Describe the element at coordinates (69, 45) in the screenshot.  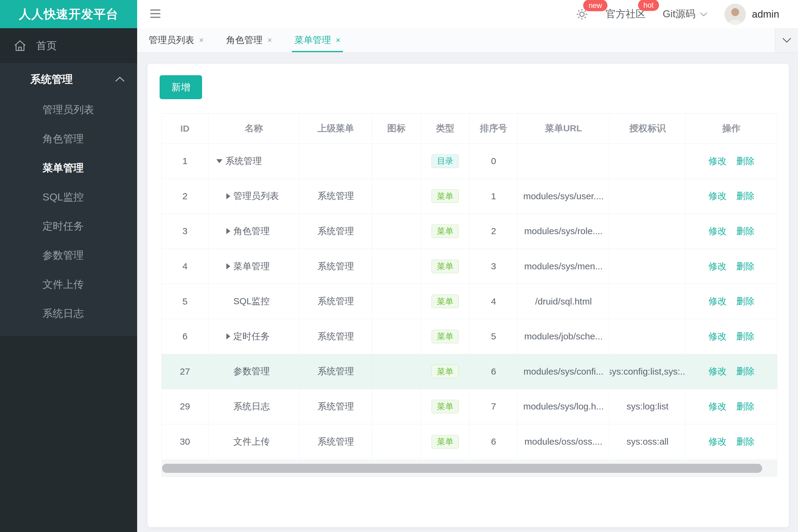
I see `sidebar-item-home: 首页` at that location.